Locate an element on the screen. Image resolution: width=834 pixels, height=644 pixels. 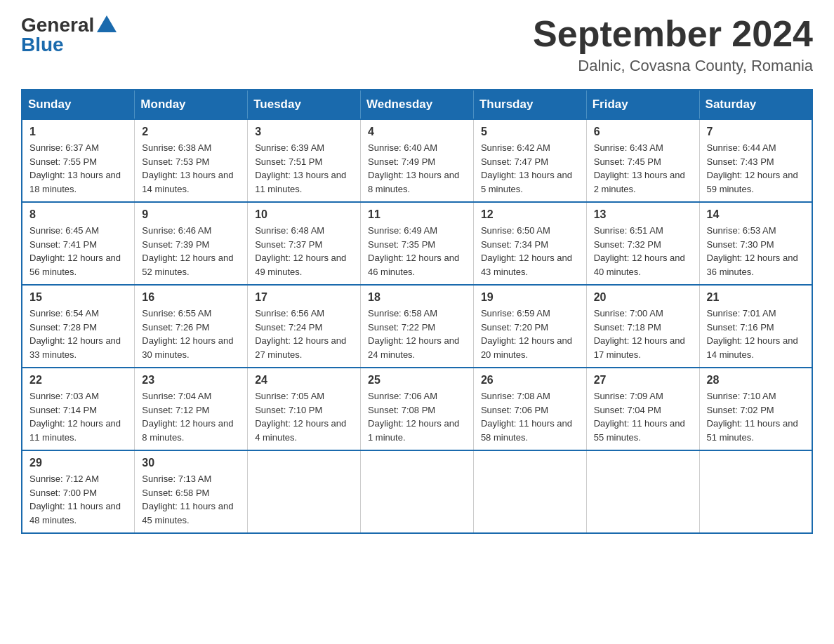
calendar-cell: 13Sunrise: 6:51 AMSunset: 7:32 PMDayligh… is located at coordinates (643, 243).